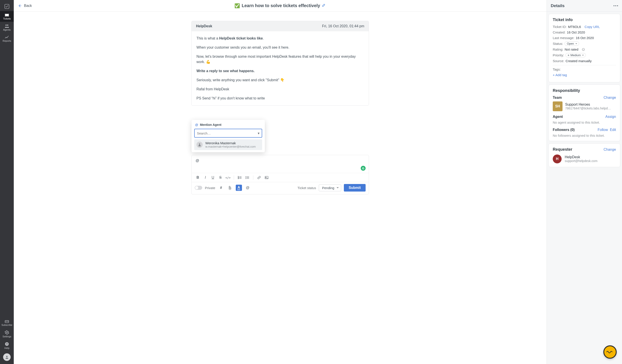 This screenshot has width=622, height=364. What do you see at coordinates (280, 48) in the screenshot?
I see `msg-text: When your customer sends you an email, y…` at bounding box center [280, 48].